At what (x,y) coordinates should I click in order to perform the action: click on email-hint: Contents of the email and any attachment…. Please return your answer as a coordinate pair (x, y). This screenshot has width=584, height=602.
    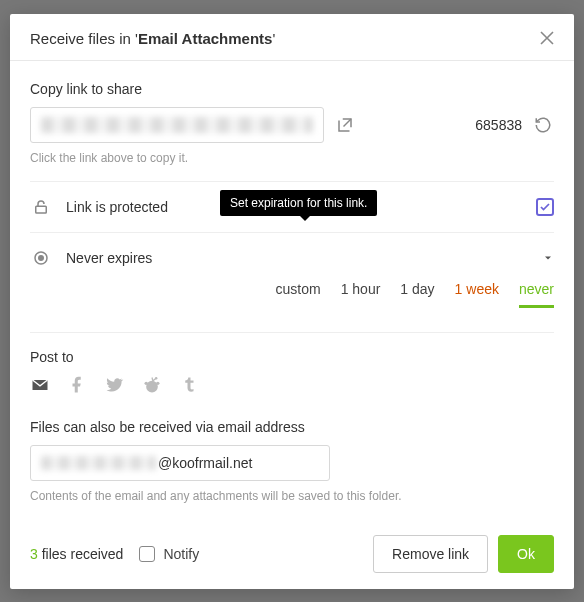
    Looking at the image, I should click on (292, 496).